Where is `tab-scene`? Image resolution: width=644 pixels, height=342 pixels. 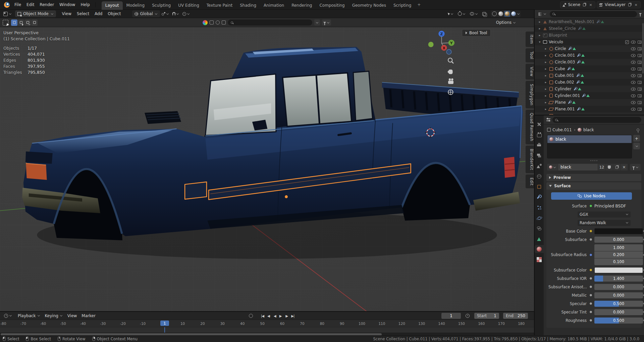 tab-scene is located at coordinates (539, 166).